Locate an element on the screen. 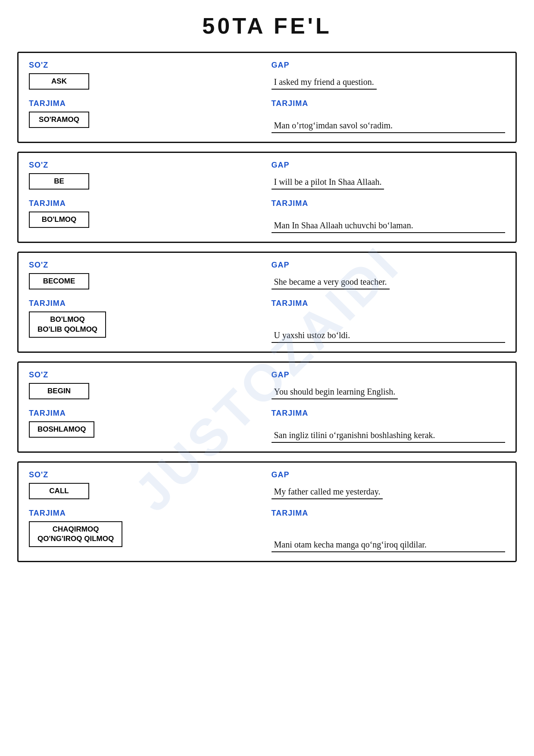 This screenshot has height=756, width=534. card-5: SO'ZGAPCALLMy father called me yesterday… is located at coordinates (267, 512).